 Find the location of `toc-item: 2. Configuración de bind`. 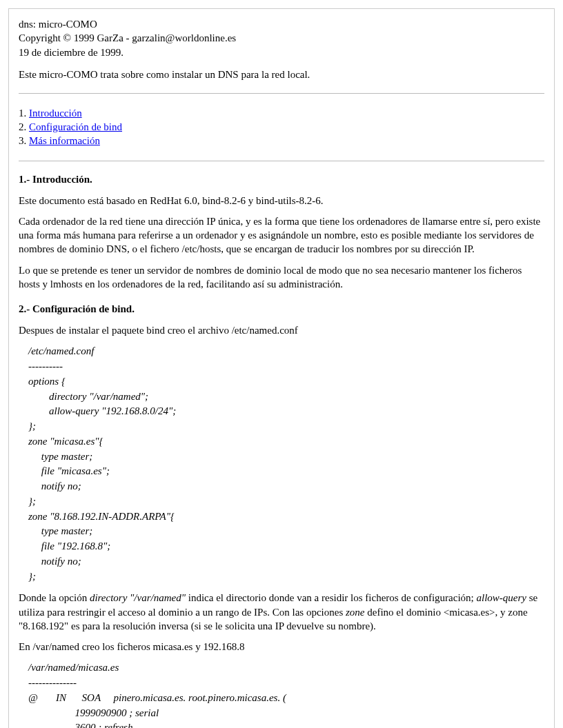

toc-item: 2. Configuración de bind is located at coordinates (282, 127).